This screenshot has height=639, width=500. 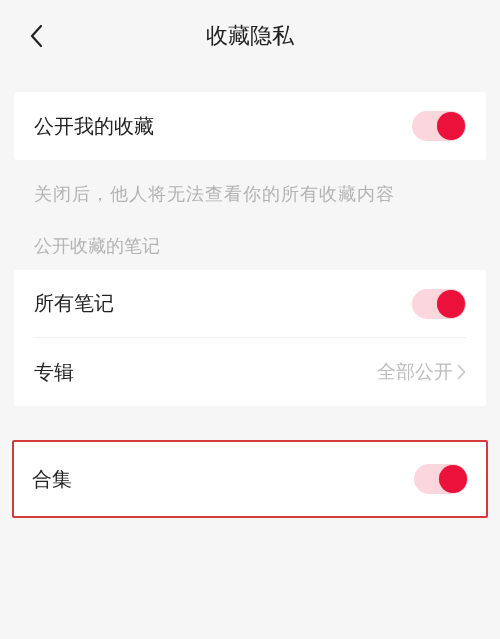 I want to click on row-value-albums: 全部公开, so click(x=422, y=372).